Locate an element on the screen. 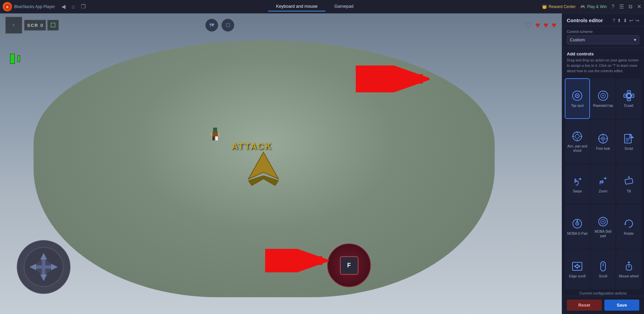 The height and width of the screenshot is (314, 644). dpad-label: D-pad is located at coordinates (629, 105).